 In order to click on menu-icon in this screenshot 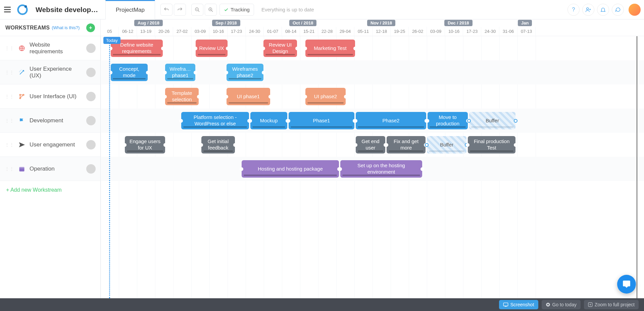, I will do `click(7, 10)`.